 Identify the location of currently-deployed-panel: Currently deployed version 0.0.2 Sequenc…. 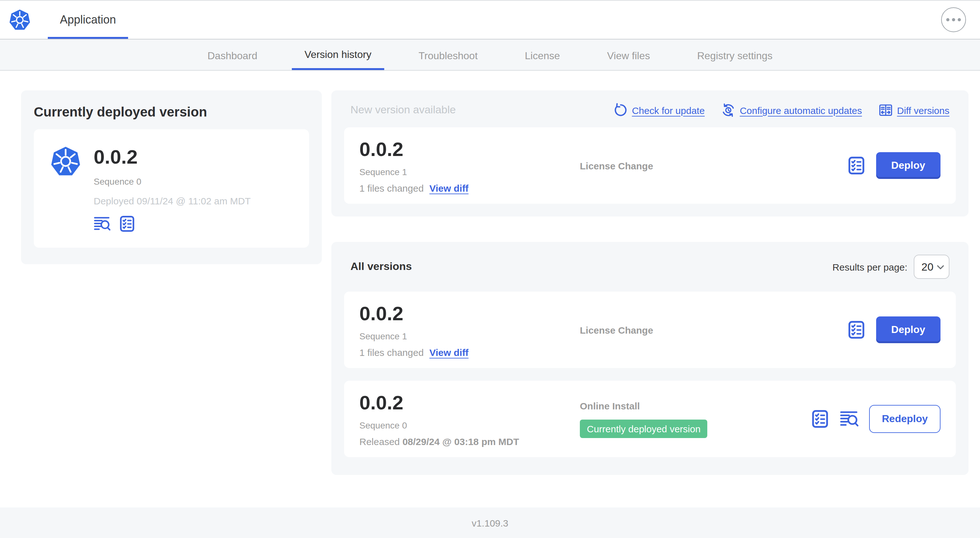
(171, 177).